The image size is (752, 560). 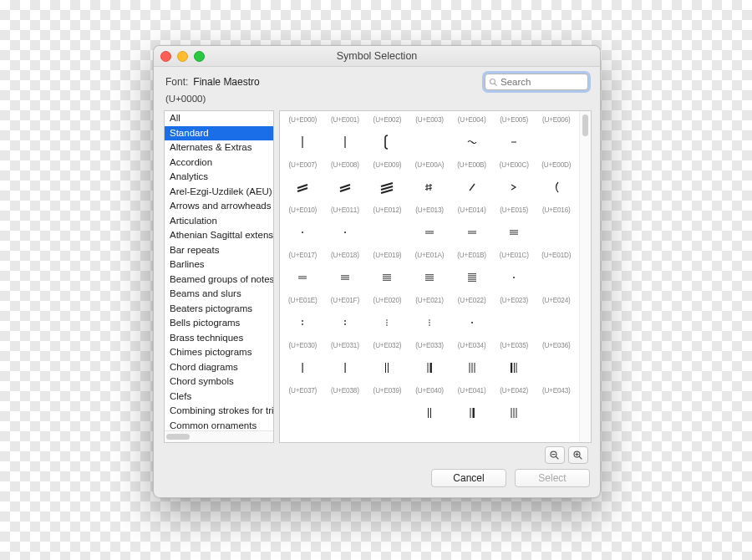 I want to click on symbol-cell: (U+E040), so click(x=429, y=408).